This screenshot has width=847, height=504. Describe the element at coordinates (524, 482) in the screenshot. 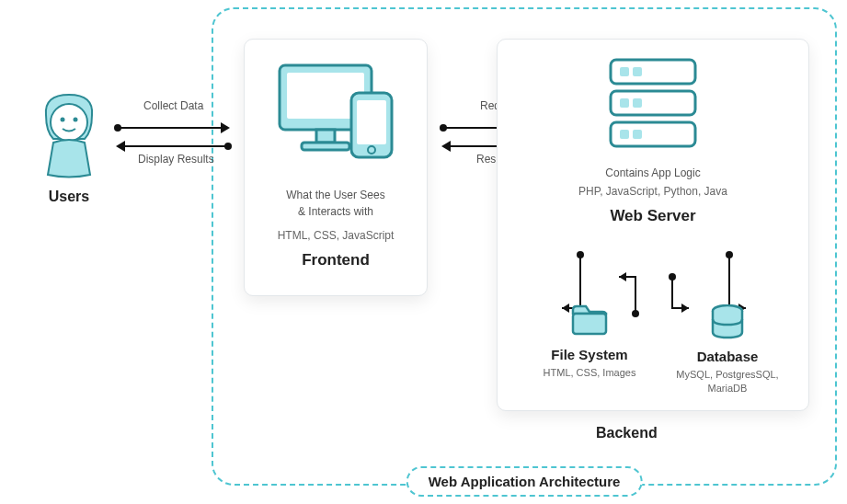

I see `diagram-title: Web Application Architecture` at that location.